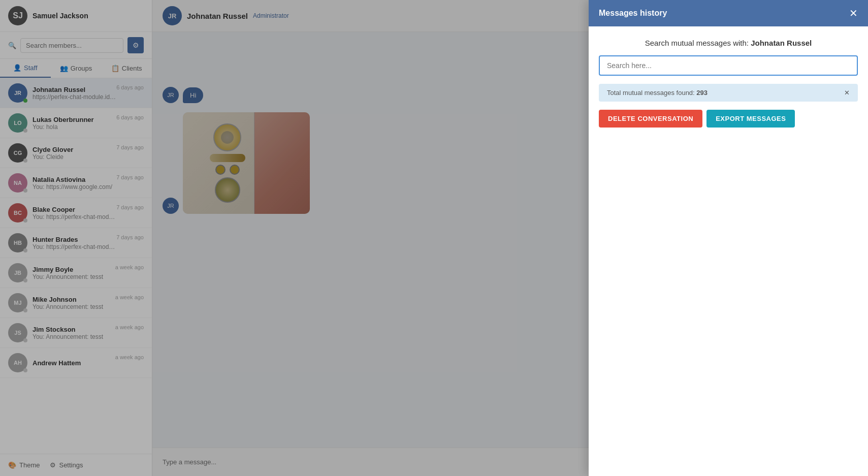 This screenshot has width=868, height=476. I want to click on modal-title: Messages history, so click(633, 13).